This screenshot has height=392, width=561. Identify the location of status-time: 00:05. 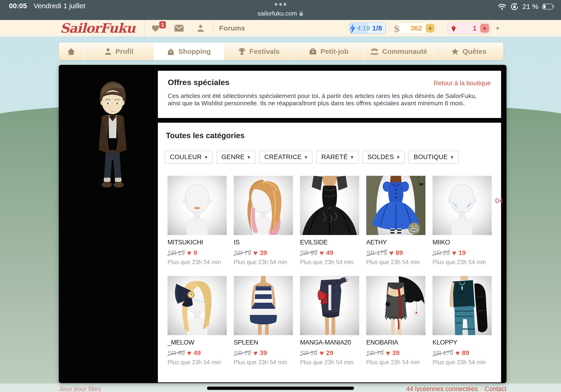
(18, 6).